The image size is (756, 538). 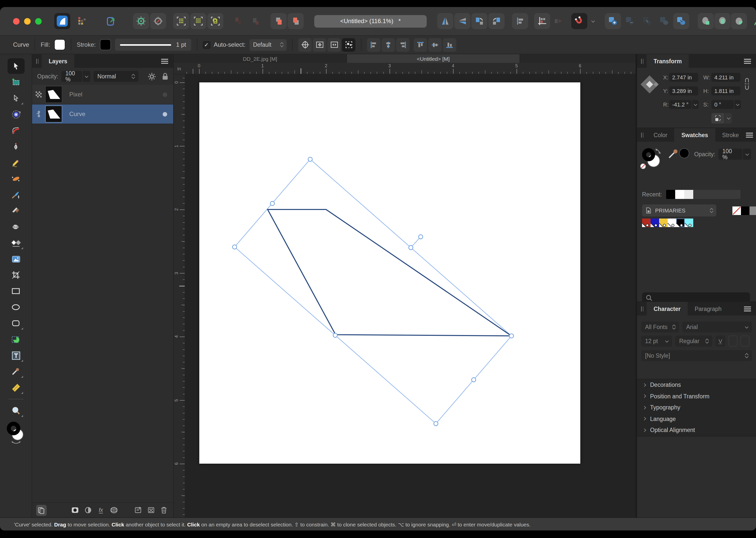 What do you see at coordinates (153, 45) in the screenshot?
I see `stroke-width-control: 1 pt` at bounding box center [153, 45].